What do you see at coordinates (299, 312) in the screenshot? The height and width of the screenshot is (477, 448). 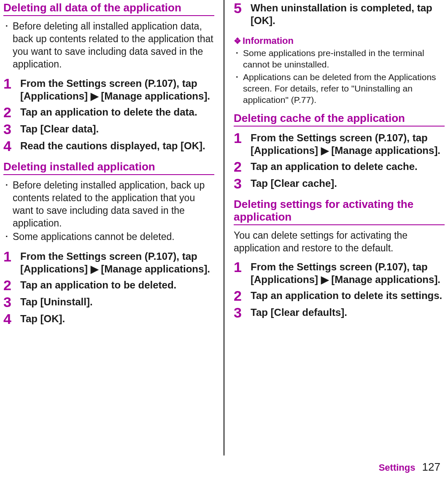 I see `step-text: Tap [Clear defaults].` at bounding box center [299, 312].